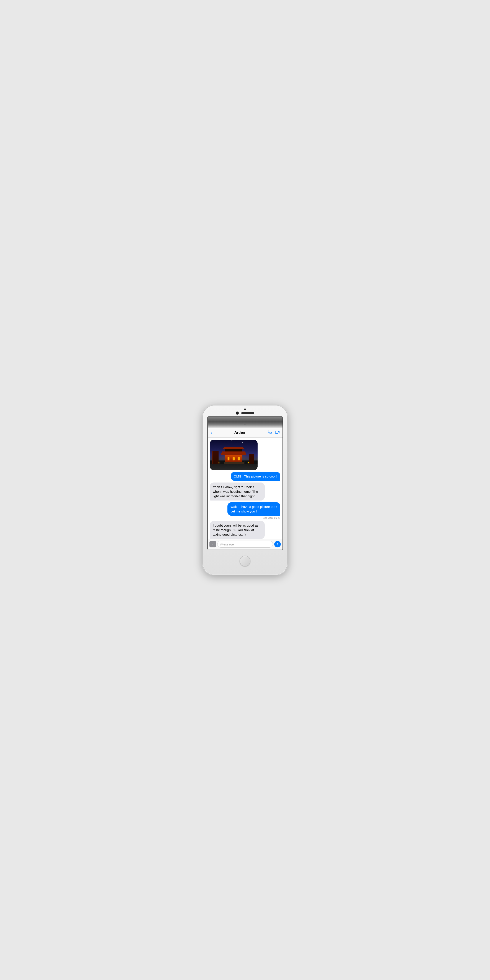 This screenshot has height=980, width=490. I want to click on image-message-received, so click(234, 455).